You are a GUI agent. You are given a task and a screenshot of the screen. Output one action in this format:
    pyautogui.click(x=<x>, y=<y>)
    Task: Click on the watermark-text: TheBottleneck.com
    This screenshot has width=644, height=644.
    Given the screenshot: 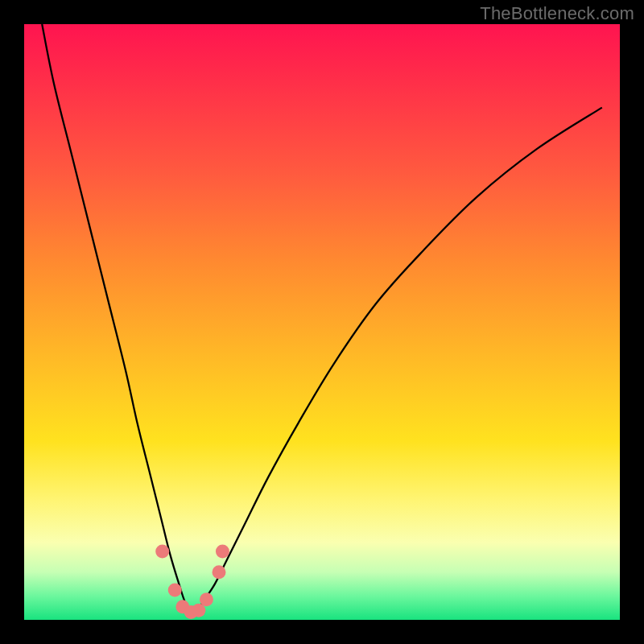 What is the action you would take?
    pyautogui.click(x=557, y=14)
    